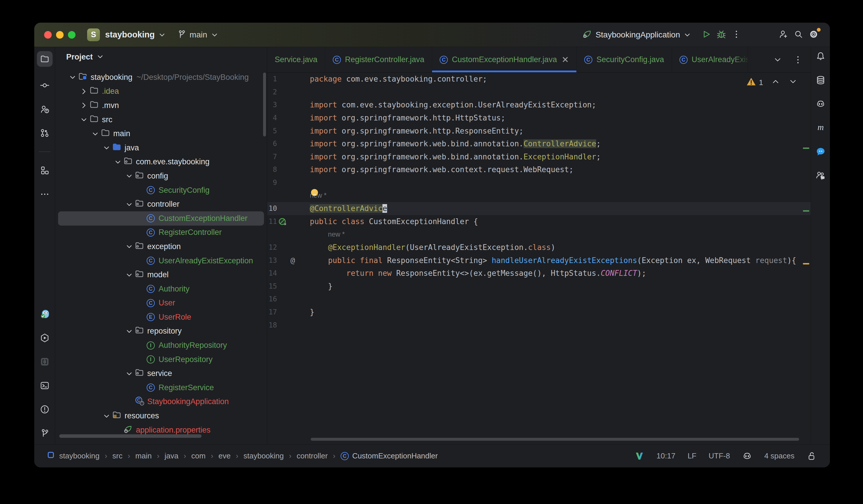 The height and width of the screenshot is (504, 863). What do you see at coordinates (292, 260) in the screenshot?
I see `annotation-gutter-icon: @` at bounding box center [292, 260].